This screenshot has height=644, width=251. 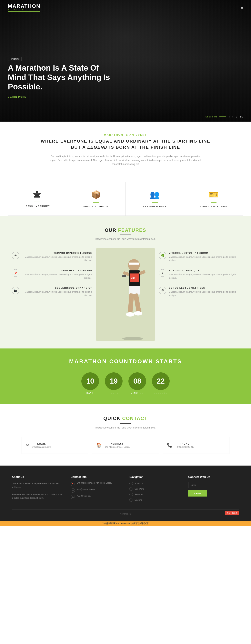 What do you see at coordinates (73, 497) in the screenshot?
I see `footer-phone-icon: 📞` at bounding box center [73, 497].